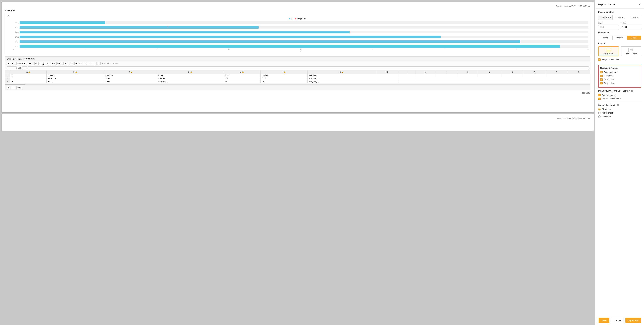 The width and height of the screenshot is (644, 325). Describe the element at coordinates (54, 64) in the screenshot. I see `text-color-btn: A ▾` at that location.